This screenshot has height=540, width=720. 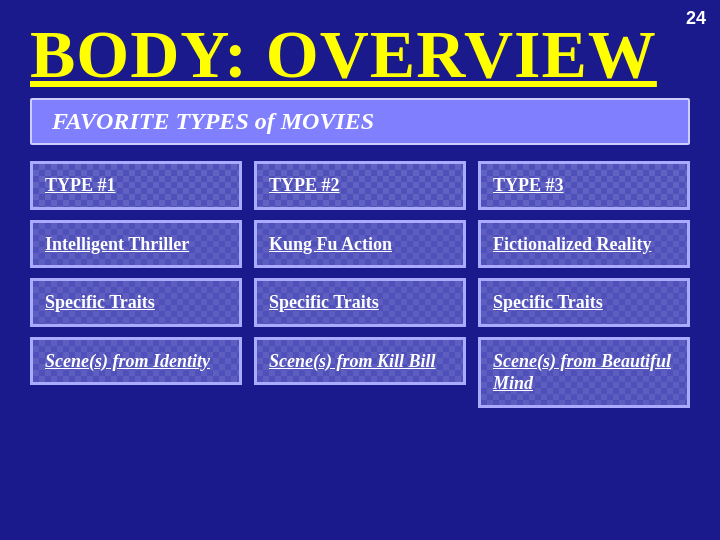 I want to click on col2-header-text: TYPE #2, so click(x=304, y=185).